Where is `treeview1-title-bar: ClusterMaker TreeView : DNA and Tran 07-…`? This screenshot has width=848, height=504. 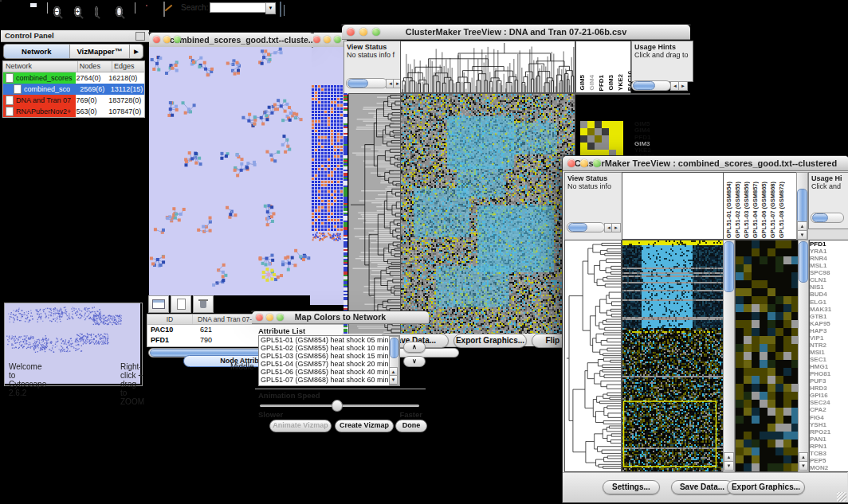 treeview1-title-bar: ClusterMaker TreeView : DNA and Tran 07-… is located at coordinates (516, 32).